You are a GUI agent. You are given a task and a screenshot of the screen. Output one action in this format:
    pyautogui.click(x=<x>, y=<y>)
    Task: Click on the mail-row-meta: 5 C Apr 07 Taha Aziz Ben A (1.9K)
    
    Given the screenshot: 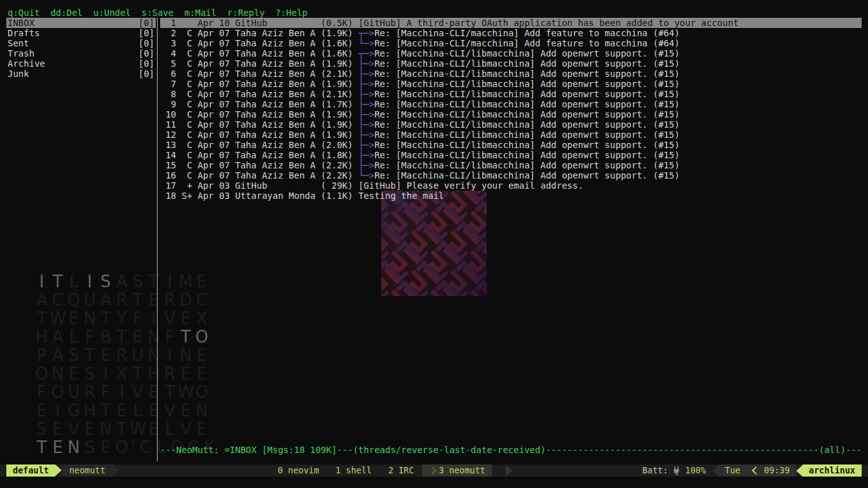 What is the action you would take?
    pyautogui.click(x=259, y=64)
    